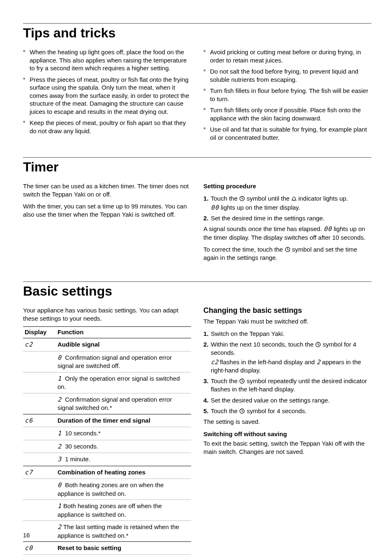  What do you see at coordinates (288, 133) in the screenshot?
I see `list-item: Use oil and fat that is suitable for fry…` at bounding box center [288, 133].